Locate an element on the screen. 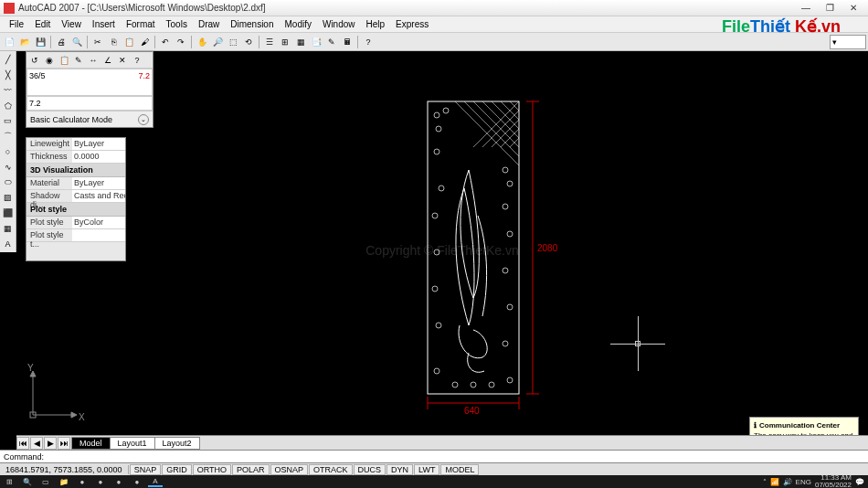 This screenshot has width=868, height=488. calc-help-icon: ? is located at coordinates (137, 60).